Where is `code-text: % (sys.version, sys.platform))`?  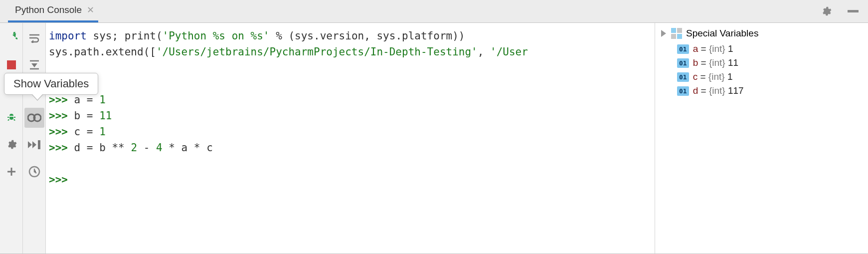 code-text: % (sys.version, sys.platform)) is located at coordinates (367, 36).